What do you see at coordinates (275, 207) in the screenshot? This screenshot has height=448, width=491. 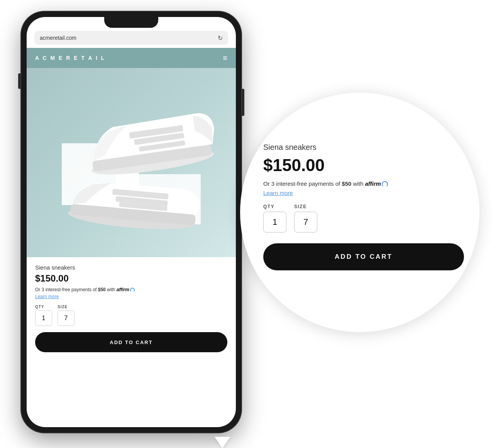 I see `zoom-qty-label: QTY` at bounding box center [275, 207].